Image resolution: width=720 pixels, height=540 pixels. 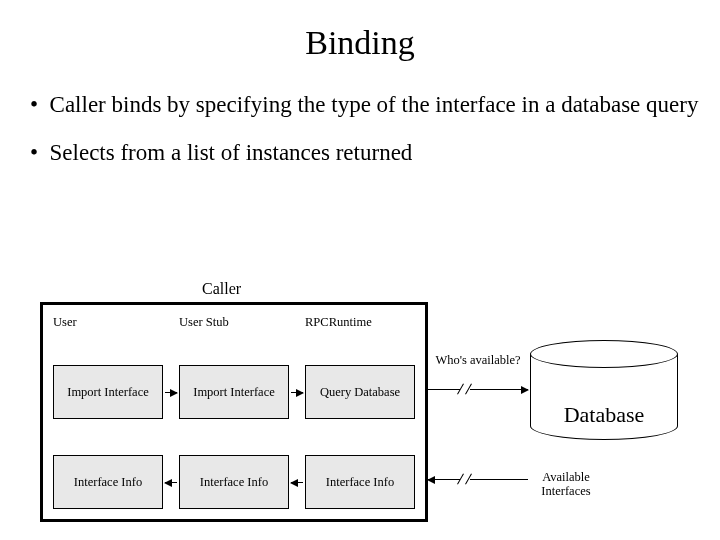 What do you see at coordinates (444, 480) in the screenshot?
I see `response-line-left` at bounding box center [444, 480].